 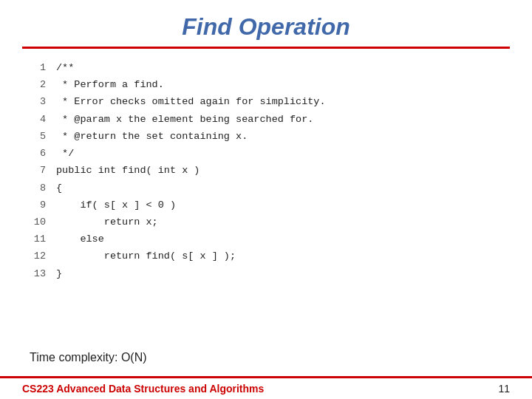 I want to click on line-number: 3, so click(x=38, y=102).